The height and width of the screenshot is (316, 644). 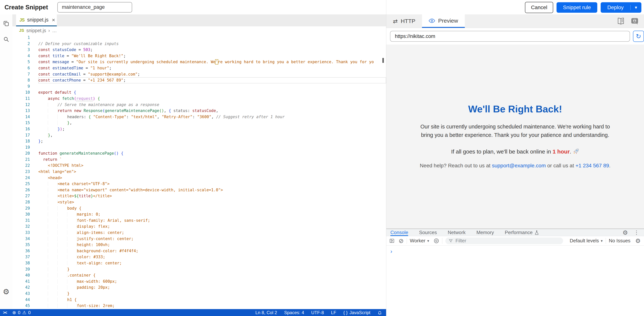 I want to click on devtools-tab-console: Console, so click(x=400, y=232).